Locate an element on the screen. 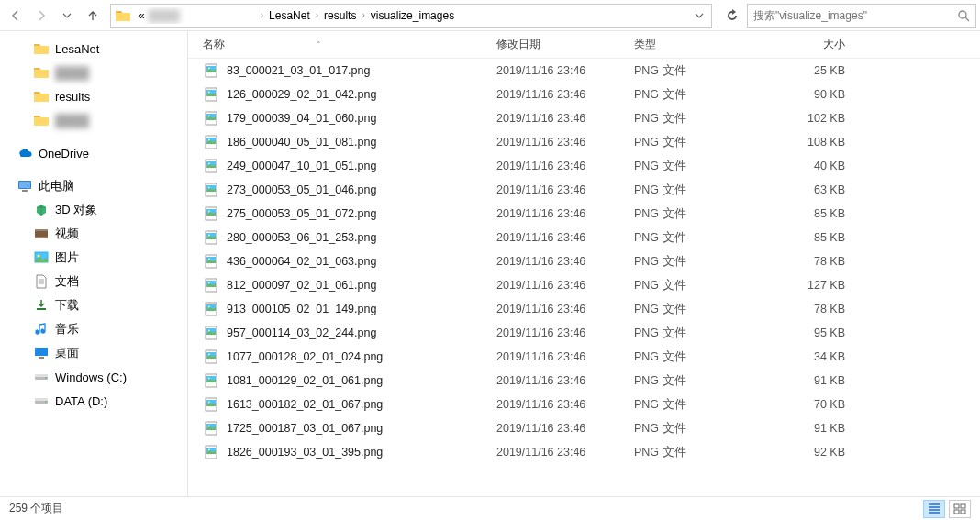  view-thumbnails-button is located at coordinates (960, 509).